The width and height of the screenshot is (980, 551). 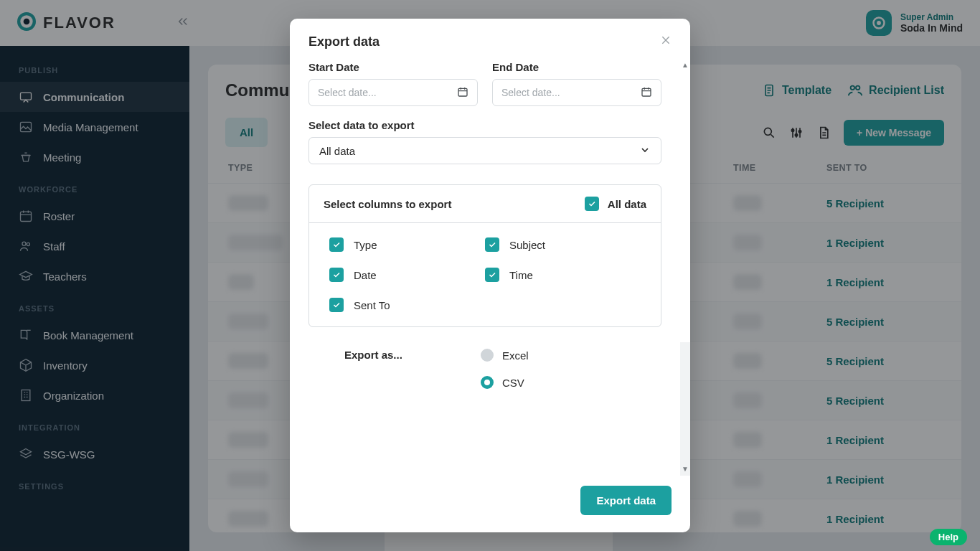 I want to click on columns-card-header: Select columns to export All data, so click(x=485, y=204).